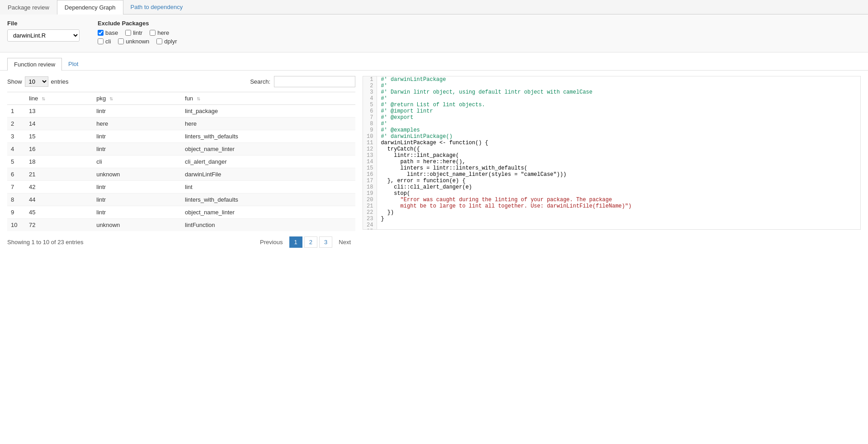 The width and height of the screenshot is (868, 444). I want to click on col-header-line: line ⇅, so click(59, 99).